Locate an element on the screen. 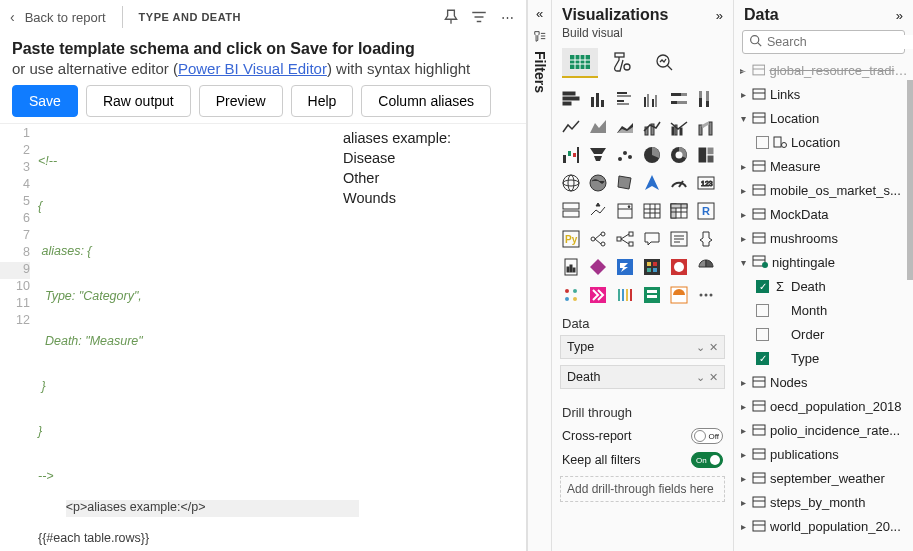 The height and width of the screenshot is (551, 913). scrollbar-thumb is located at coordinates (910, 180).